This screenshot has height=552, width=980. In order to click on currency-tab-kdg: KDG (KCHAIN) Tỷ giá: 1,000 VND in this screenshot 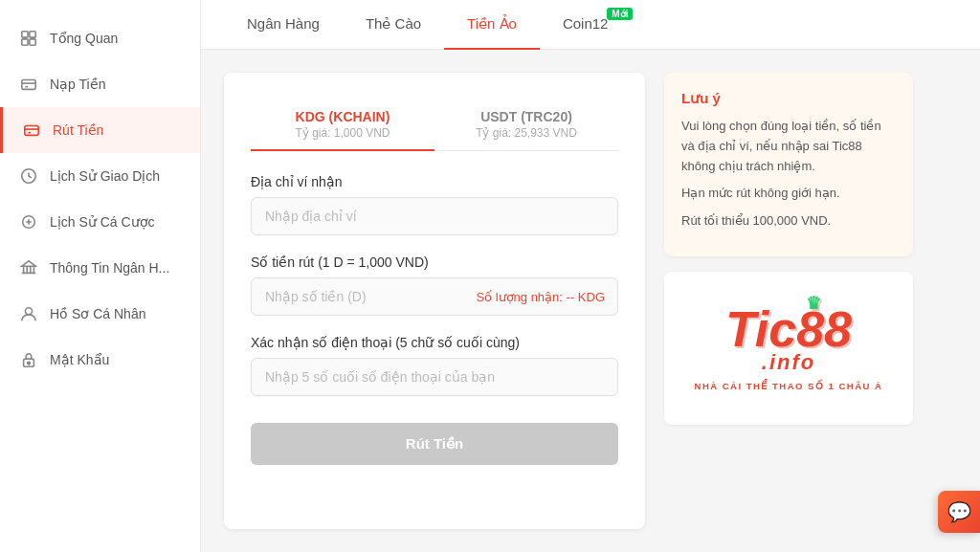, I will do `click(343, 125)`.